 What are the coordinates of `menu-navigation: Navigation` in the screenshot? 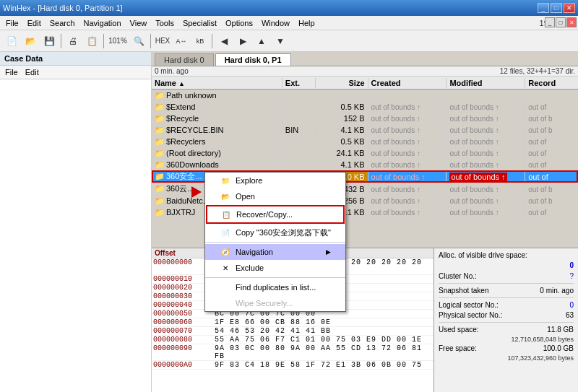 It's located at (103, 23).